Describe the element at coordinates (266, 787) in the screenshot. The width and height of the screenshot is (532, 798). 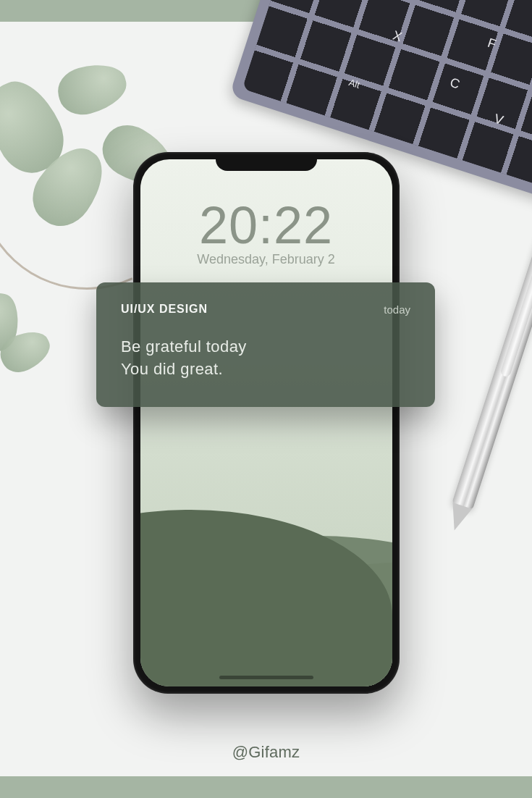
I see `bottom-accent-bar` at that location.